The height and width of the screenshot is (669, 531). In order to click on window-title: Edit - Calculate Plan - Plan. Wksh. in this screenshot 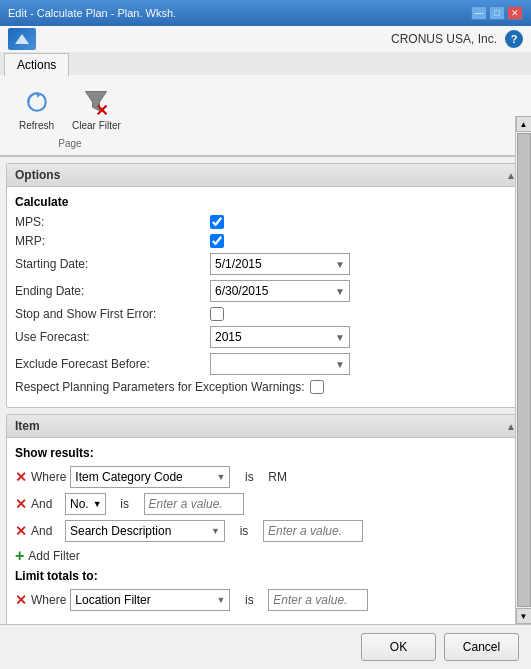, I will do `click(92, 13)`.